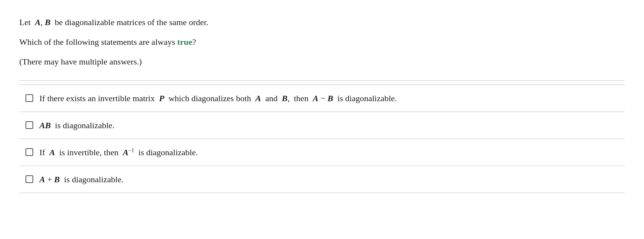 This screenshot has width=644, height=239. What do you see at coordinates (322, 62) in the screenshot?
I see `header-line3: (There may have multiple answers.)` at bounding box center [322, 62].